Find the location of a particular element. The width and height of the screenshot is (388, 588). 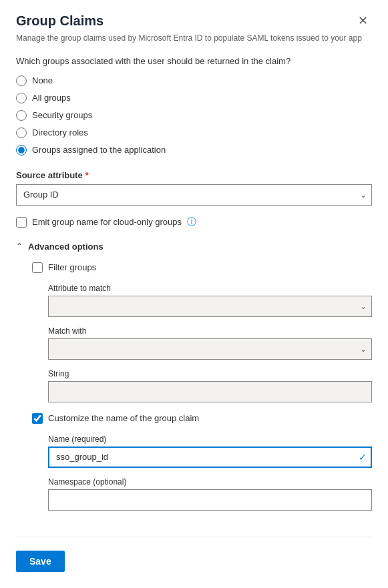

emit-checkbox-row: Emit group name for cloud-only groups ⓘ is located at coordinates (194, 222).